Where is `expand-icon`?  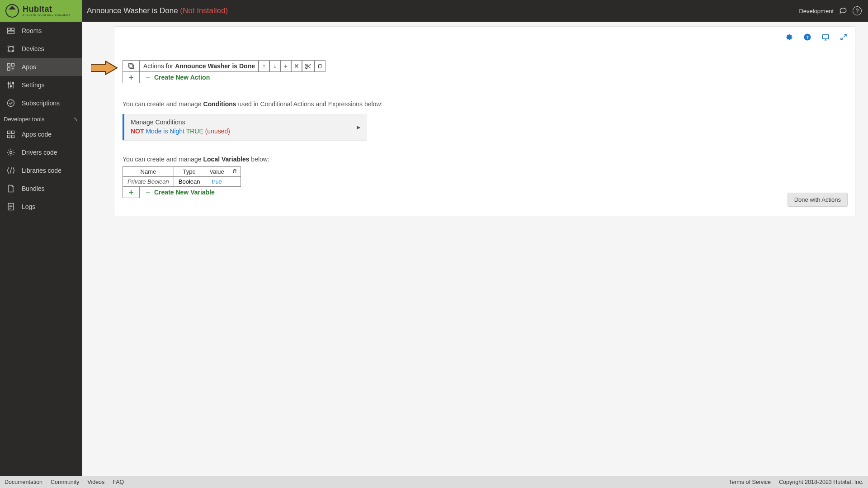
expand-icon is located at coordinates (844, 38).